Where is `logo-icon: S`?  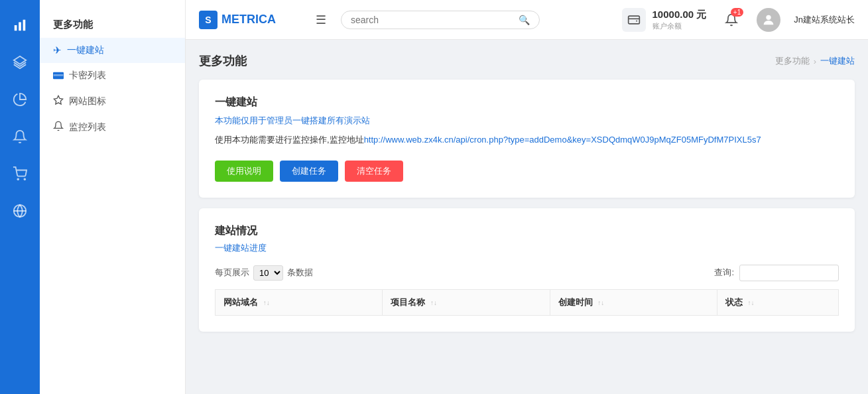 logo-icon: S is located at coordinates (208, 20).